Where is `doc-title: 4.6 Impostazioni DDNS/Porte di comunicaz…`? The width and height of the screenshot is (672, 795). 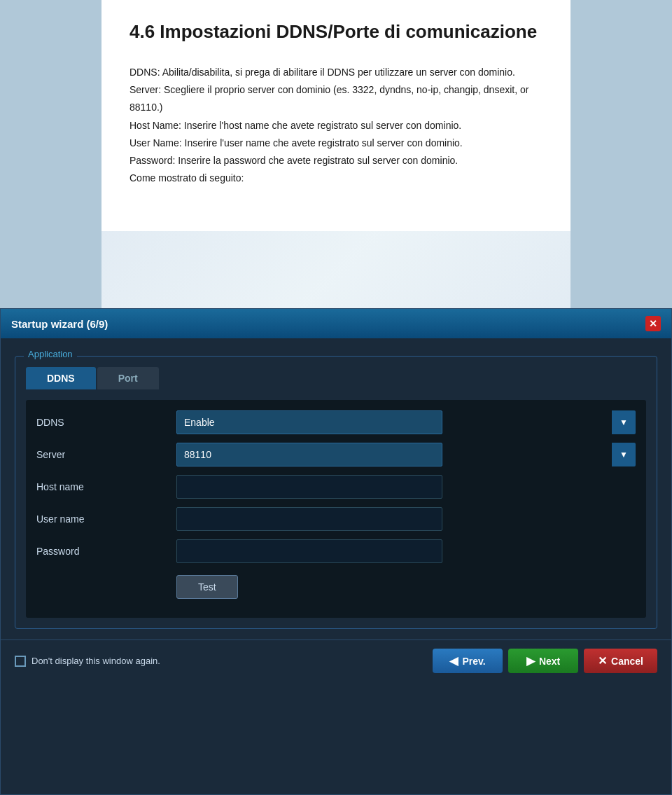
doc-title: 4.6 Impostazioni DDNS/Porte di comunicaz… is located at coordinates (336, 32).